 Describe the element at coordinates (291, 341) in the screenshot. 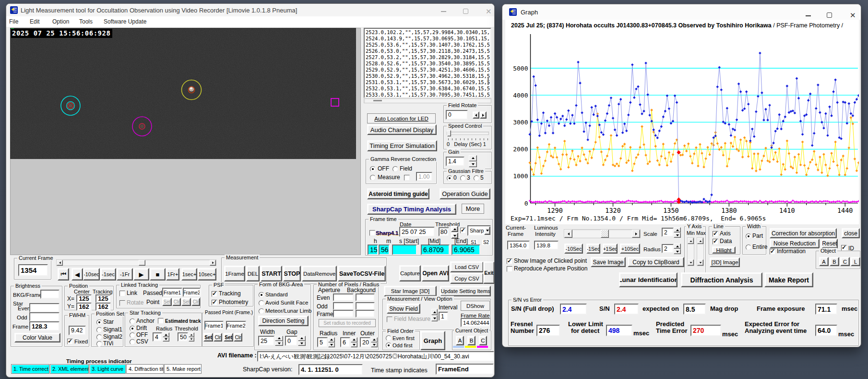

I see `bkg-gap-field: 0` at that location.